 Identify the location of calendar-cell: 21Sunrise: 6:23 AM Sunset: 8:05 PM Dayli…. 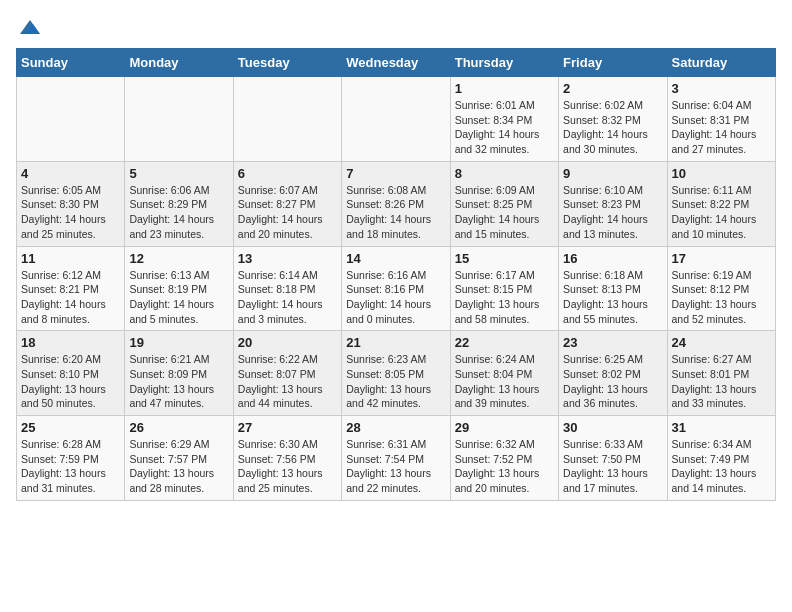
(396, 374).